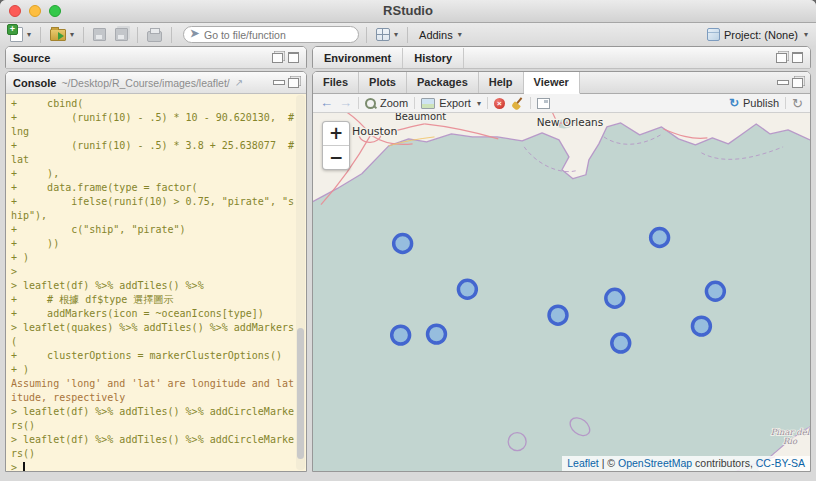 The image size is (816, 481). I want to click on goto-directory-icon: ↗, so click(239, 82).